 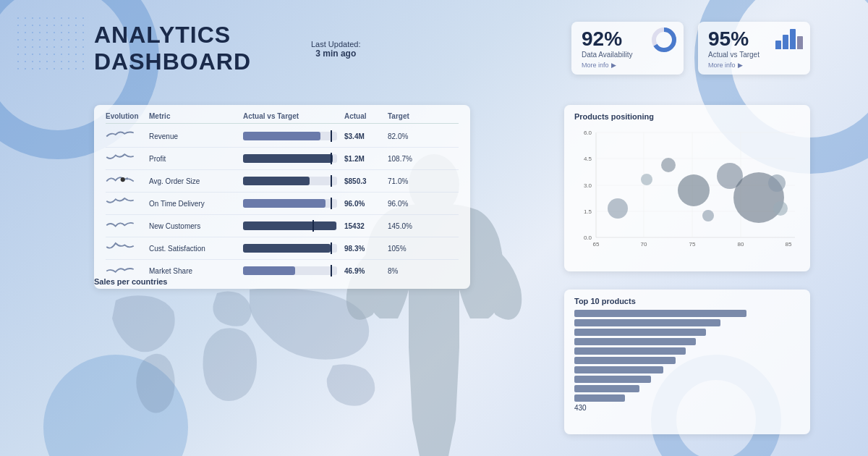 What do you see at coordinates (196, 159) in the screenshot?
I see `metric-name: Profit` at bounding box center [196, 159].